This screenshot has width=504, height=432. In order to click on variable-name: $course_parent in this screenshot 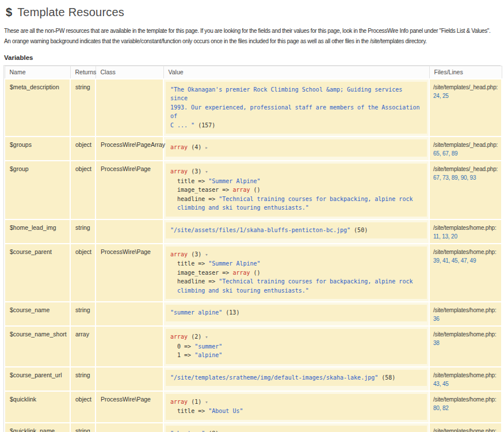, I will do `click(37, 273)`.